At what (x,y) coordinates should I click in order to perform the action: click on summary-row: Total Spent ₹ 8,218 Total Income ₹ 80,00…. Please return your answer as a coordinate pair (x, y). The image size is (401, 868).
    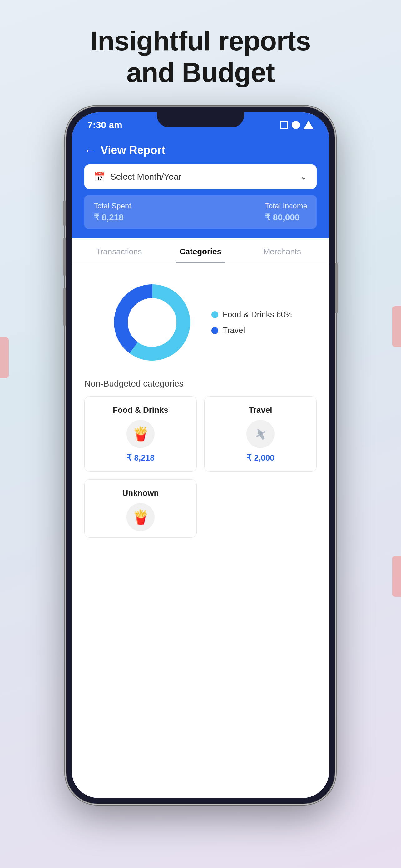
    Looking at the image, I should click on (201, 212).